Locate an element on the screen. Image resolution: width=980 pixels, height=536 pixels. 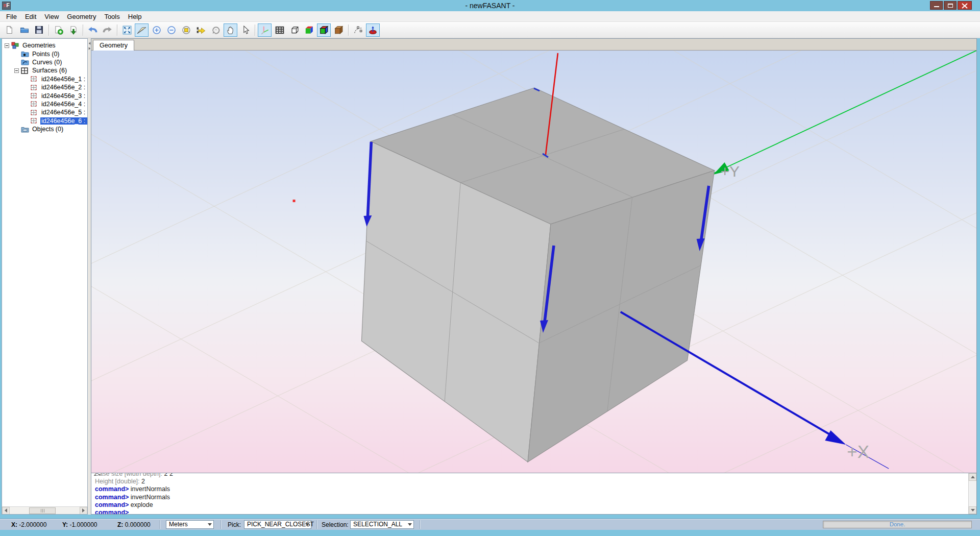
console-prompt-line: command> is located at coordinates (536, 511).